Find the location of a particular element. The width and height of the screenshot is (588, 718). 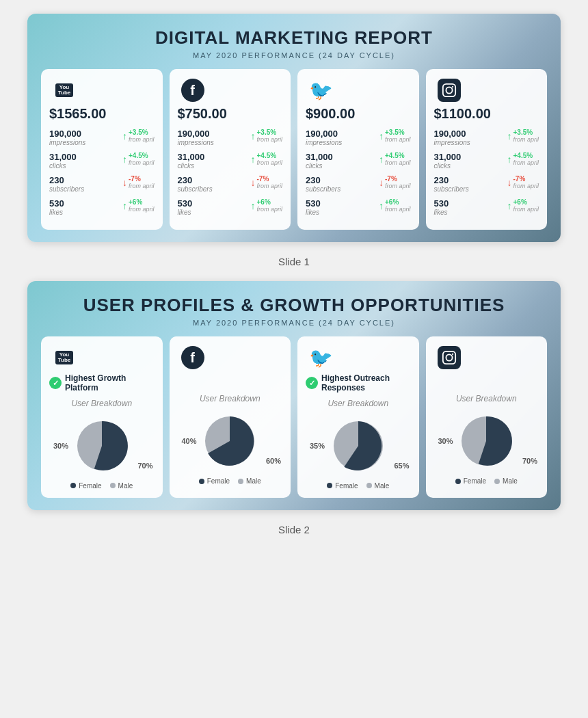

tw-stat-impressions: 190,000 impressions ↑ +3.5% from april is located at coordinates (358, 137).